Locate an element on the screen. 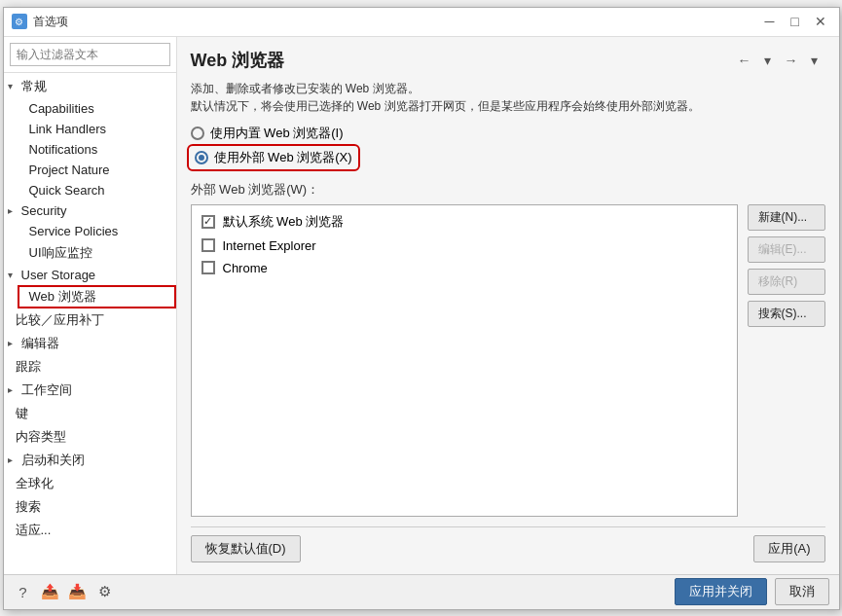  bottom-area: 恢复默认值(D) 应用(A) is located at coordinates (508, 545).